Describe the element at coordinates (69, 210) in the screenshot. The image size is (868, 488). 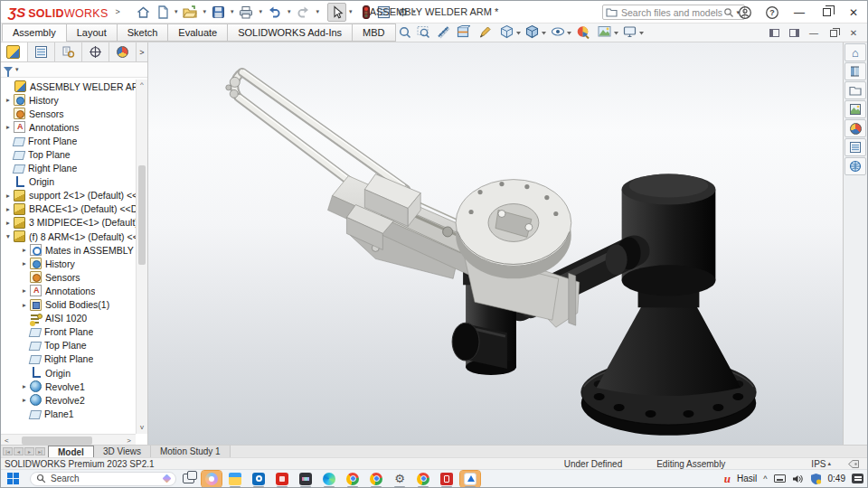
I see `tree-item-brace: ▸BRACE<1> (Default) <<Defaul` at that location.